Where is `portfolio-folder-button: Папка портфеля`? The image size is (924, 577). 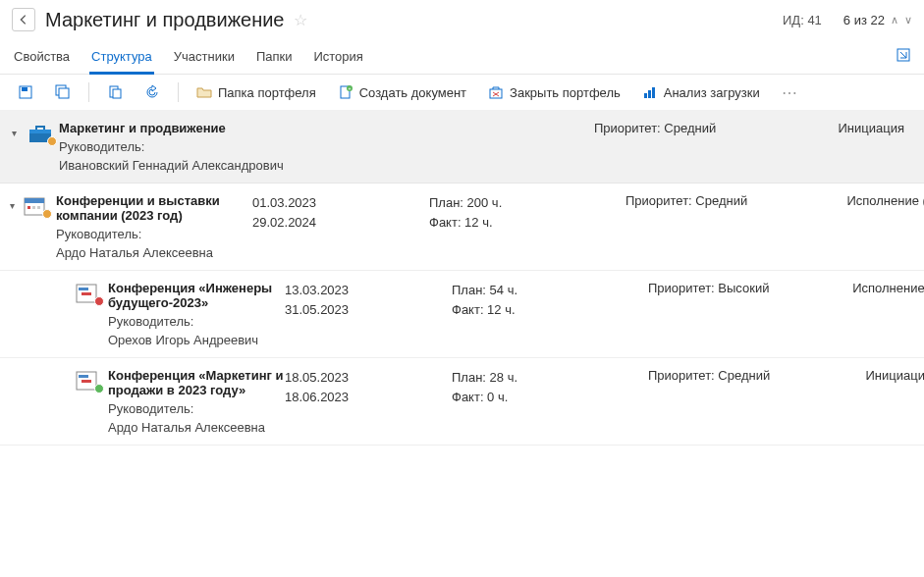 portfolio-folder-button: Папка портфеля is located at coordinates (256, 92).